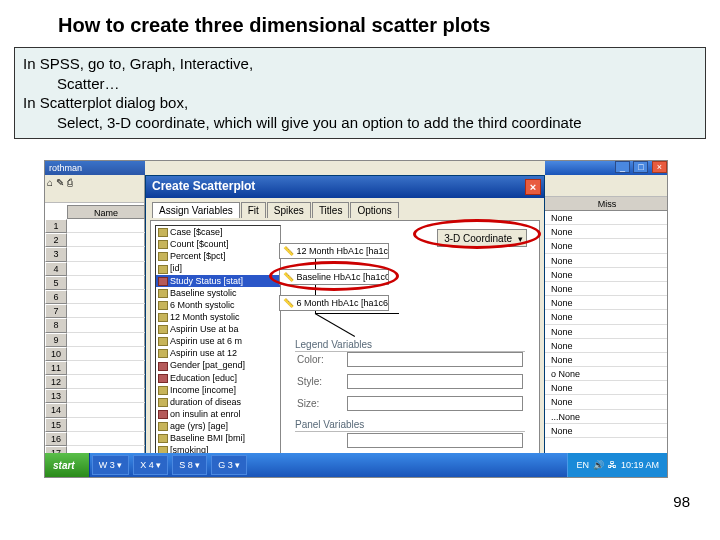  What do you see at coordinates (56, 269) in the screenshot?
I see `row-number: 4` at bounding box center [56, 269].